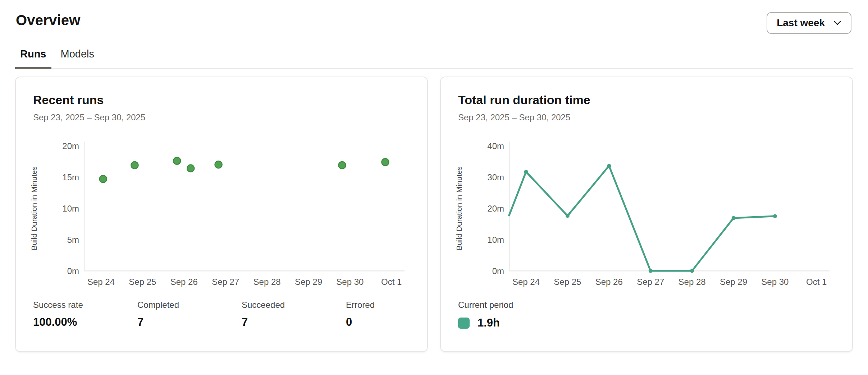 Image resolution: width=868 pixels, height=375 pixels. What do you see at coordinates (524, 100) in the screenshot?
I see `total-run-duration-title: Total run duration time` at bounding box center [524, 100].